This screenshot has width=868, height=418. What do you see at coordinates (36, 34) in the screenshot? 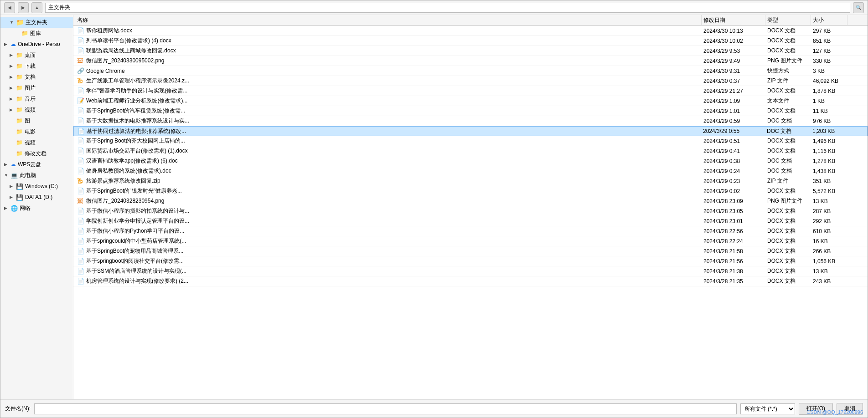
I see `sidebar-item-label: 图库` at bounding box center [36, 34].